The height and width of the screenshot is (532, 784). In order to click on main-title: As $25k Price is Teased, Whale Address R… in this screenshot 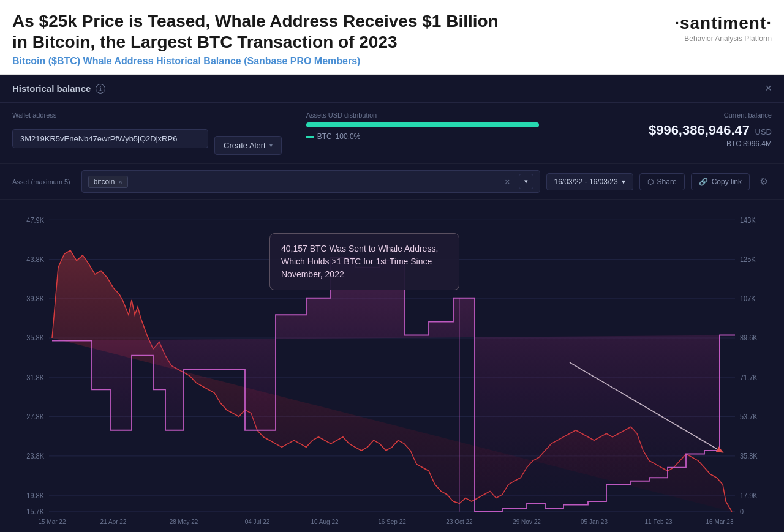, I will do `click(263, 32)`.